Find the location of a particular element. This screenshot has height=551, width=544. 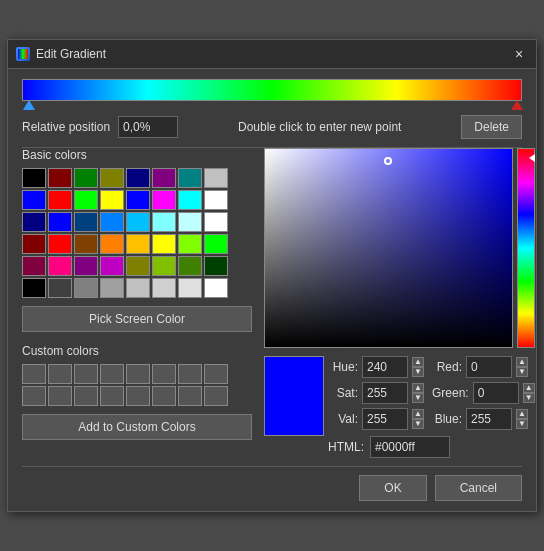

blue-input is located at coordinates (489, 419).